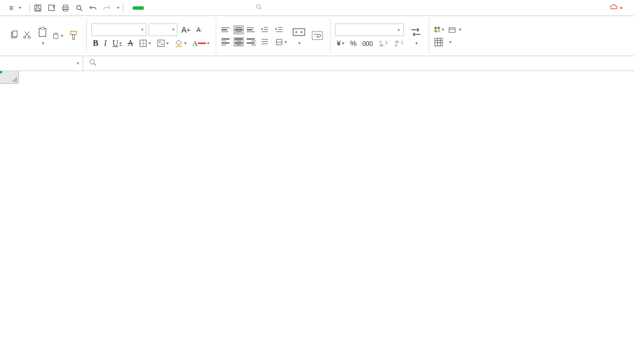 This screenshot has height=364, width=634. Describe the element at coordinates (176, 8) in the screenshot. I see `tab-formula` at that location.